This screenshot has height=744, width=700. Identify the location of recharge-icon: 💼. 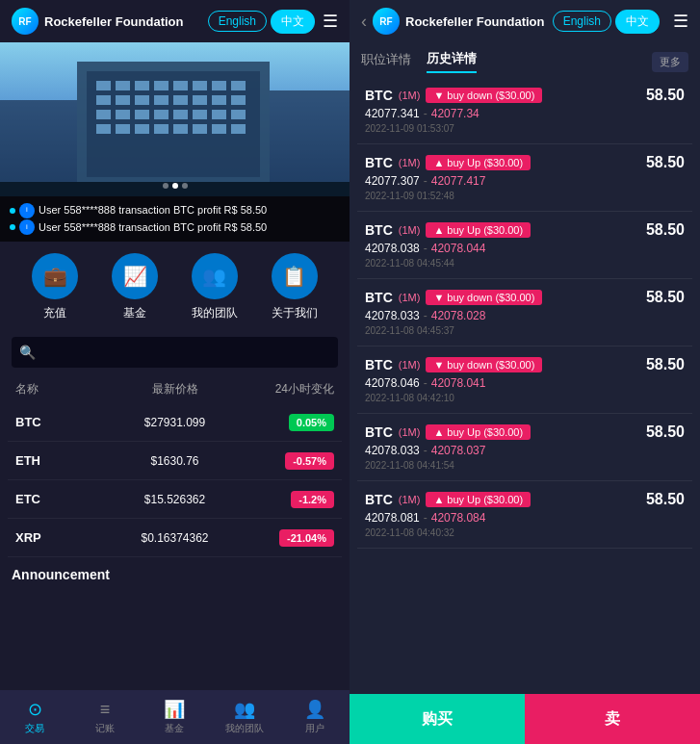
(55, 276).